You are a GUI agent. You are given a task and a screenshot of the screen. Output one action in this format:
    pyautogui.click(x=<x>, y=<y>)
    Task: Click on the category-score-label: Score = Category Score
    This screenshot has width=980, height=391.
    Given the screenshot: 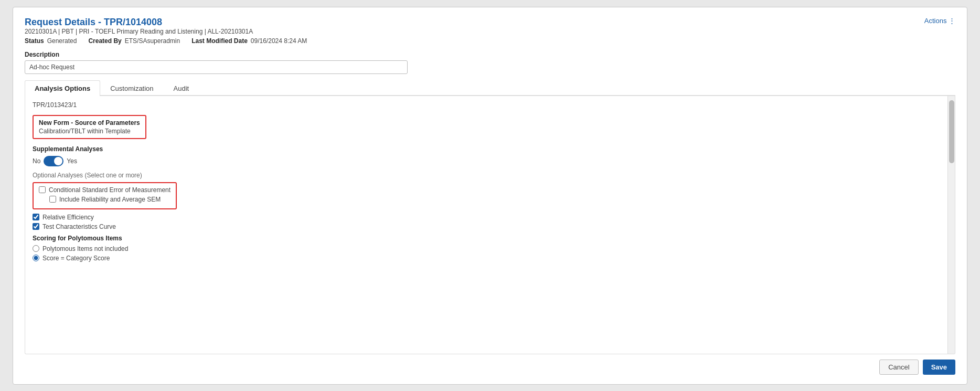 What is the action you would take?
    pyautogui.click(x=76, y=258)
    